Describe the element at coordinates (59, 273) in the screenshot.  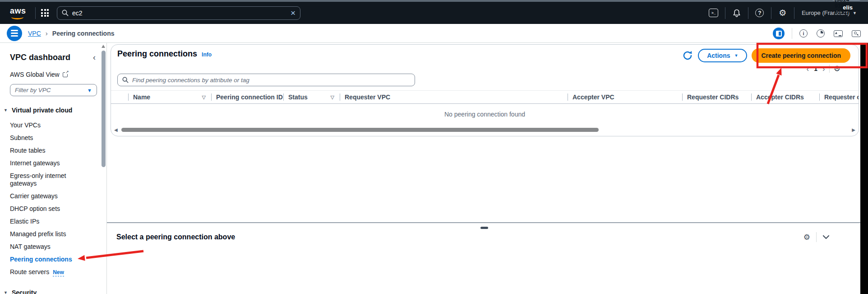
I see `new-badge: New` at that location.